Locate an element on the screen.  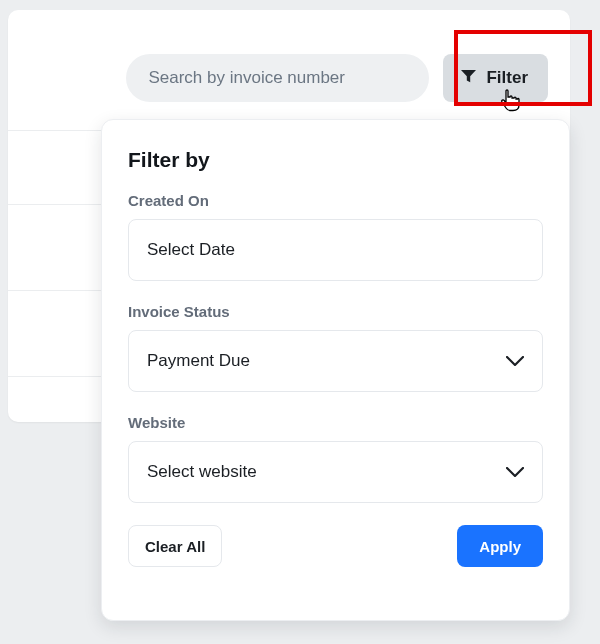
search-input is located at coordinates (278, 78).